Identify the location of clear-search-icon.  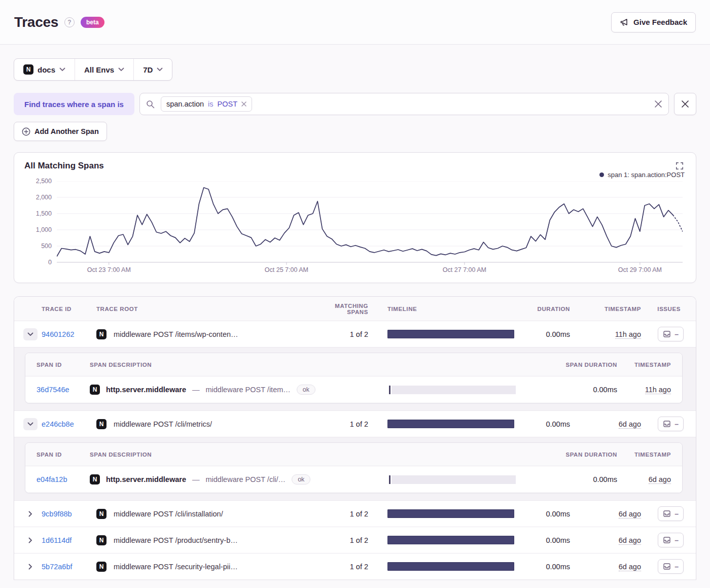
(658, 104).